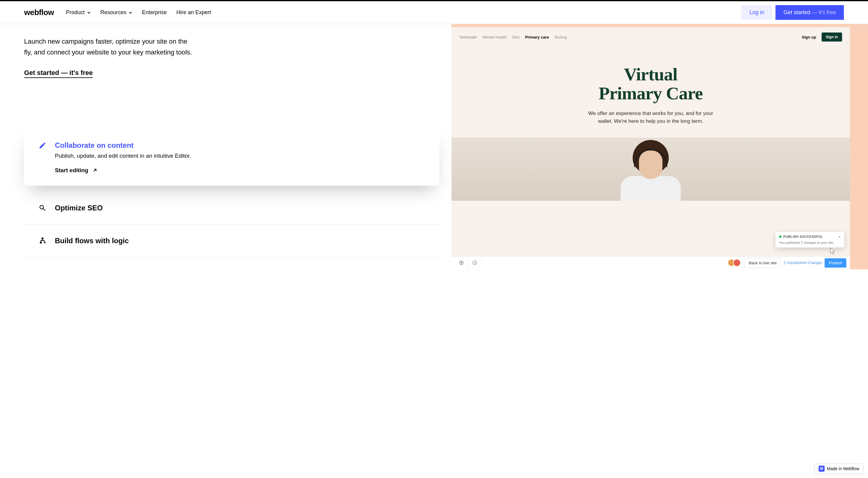 The width and height of the screenshot is (868, 478). What do you see at coordinates (193, 12) in the screenshot?
I see `nav-item-hire-expert: Hire an Expert` at bounding box center [193, 12].